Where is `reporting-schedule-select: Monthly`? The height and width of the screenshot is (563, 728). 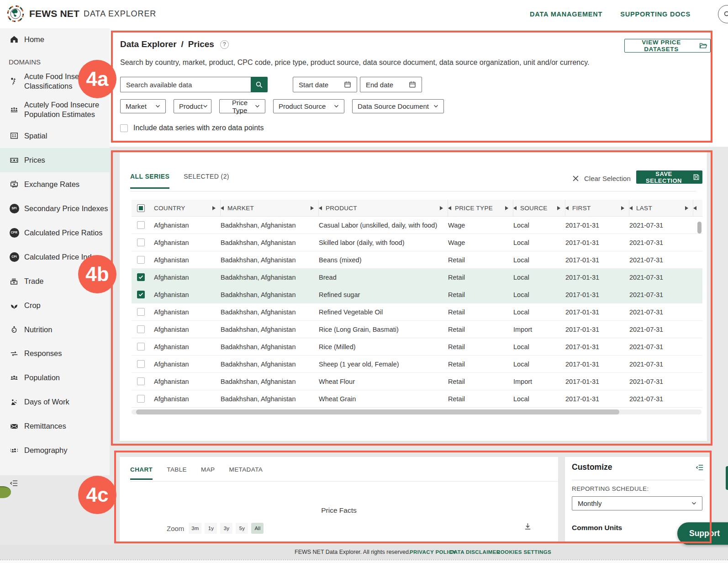
reporting-schedule-select: Monthly is located at coordinates (637, 504).